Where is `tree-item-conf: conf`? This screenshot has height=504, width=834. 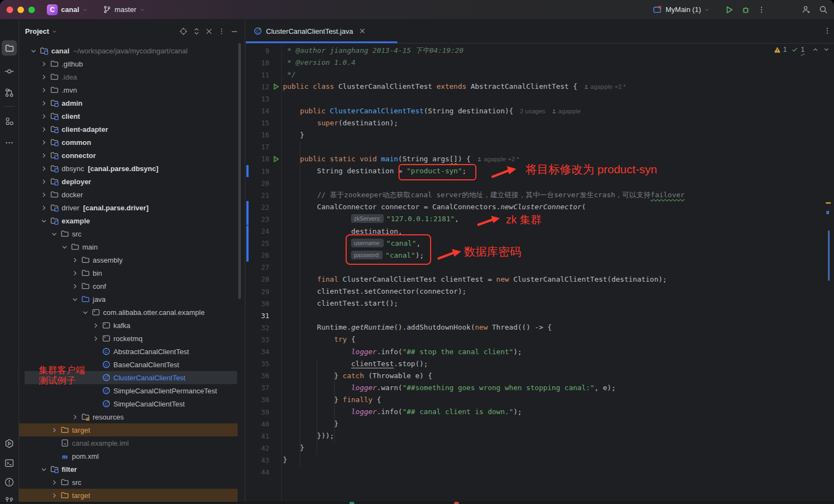 tree-item-conf: conf is located at coordinates (132, 286).